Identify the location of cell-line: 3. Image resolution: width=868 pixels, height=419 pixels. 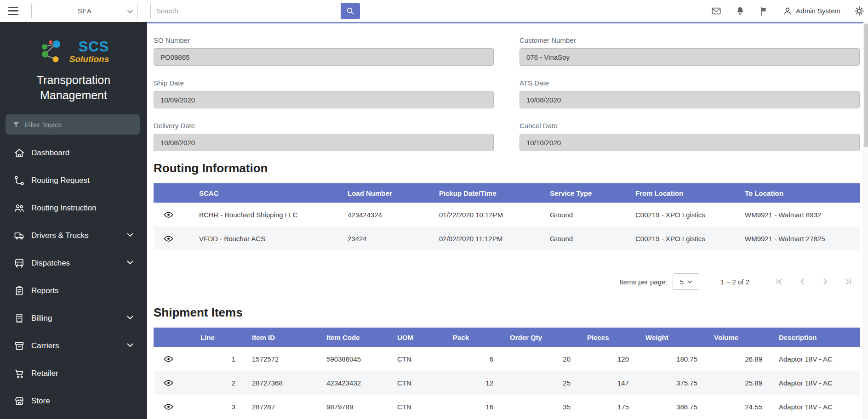
(226, 407).